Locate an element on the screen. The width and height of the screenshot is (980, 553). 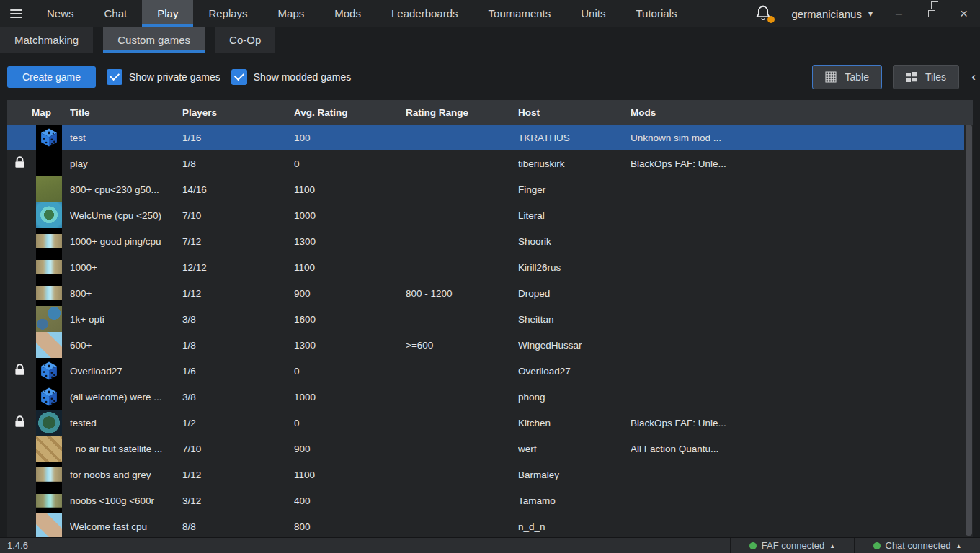
nav-item-replays: Replays is located at coordinates (228, 14).